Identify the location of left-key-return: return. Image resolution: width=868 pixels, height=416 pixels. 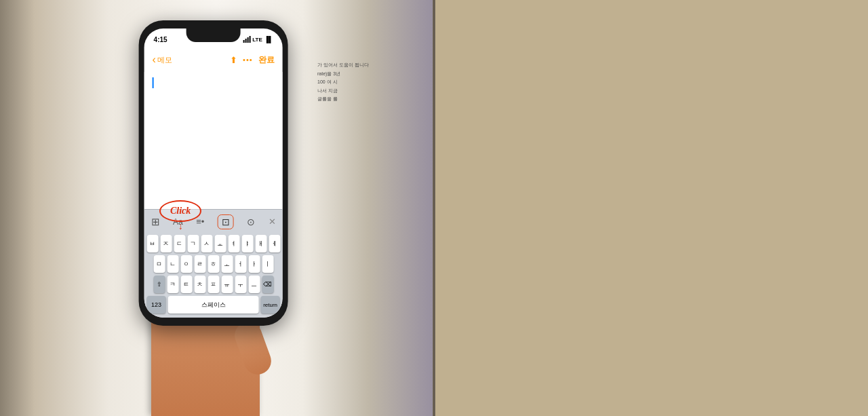
(271, 305).